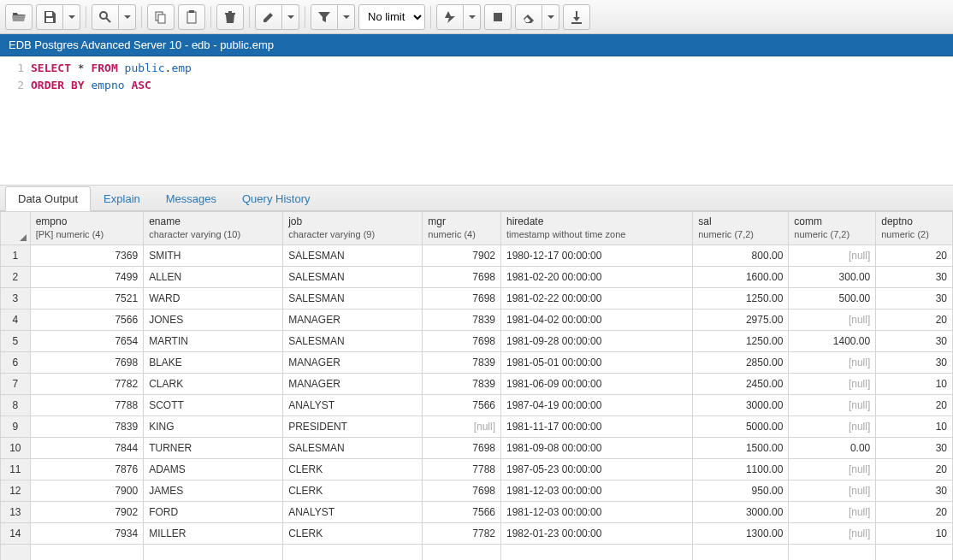 Image resolution: width=953 pixels, height=560 pixels. Describe the element at coordinates (15, 405) in the screenshot. I see `row-number: 8` at that location.